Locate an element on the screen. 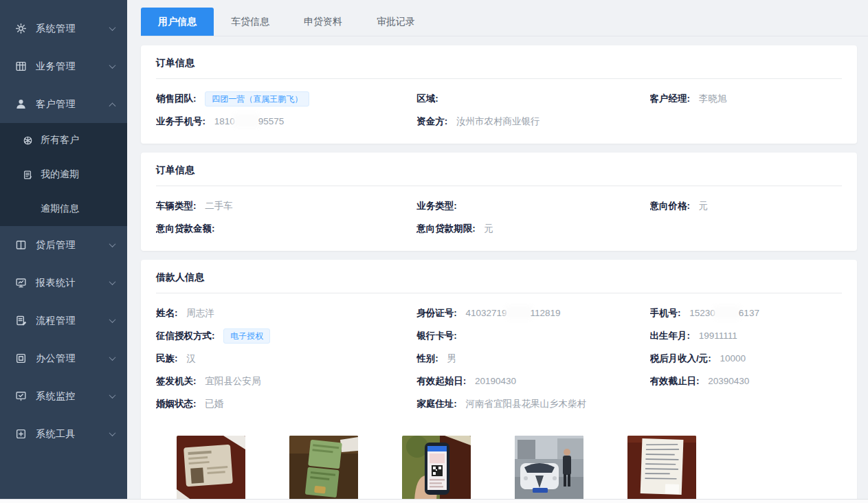 The image size is (868, 503). field-valid-until: 有效截止日: 20390430 is located at coordinates (746, 381).